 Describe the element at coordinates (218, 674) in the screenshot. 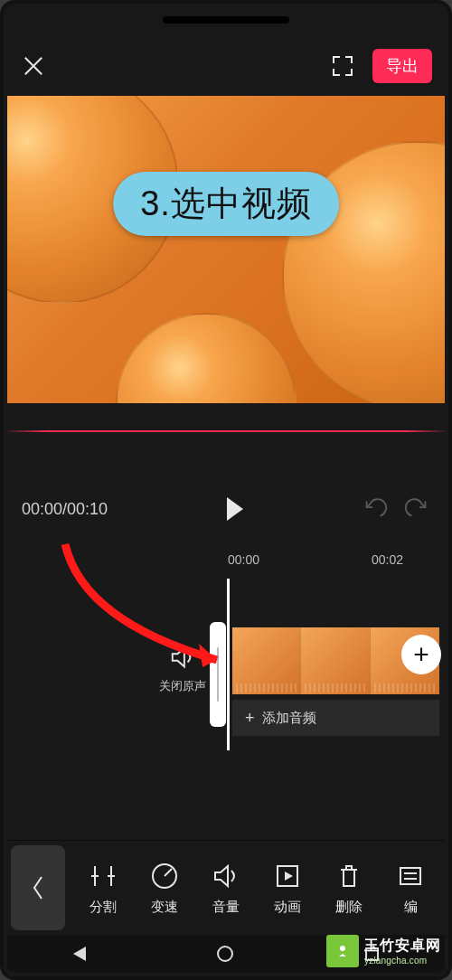

I see `clip-handle-left` at that location.